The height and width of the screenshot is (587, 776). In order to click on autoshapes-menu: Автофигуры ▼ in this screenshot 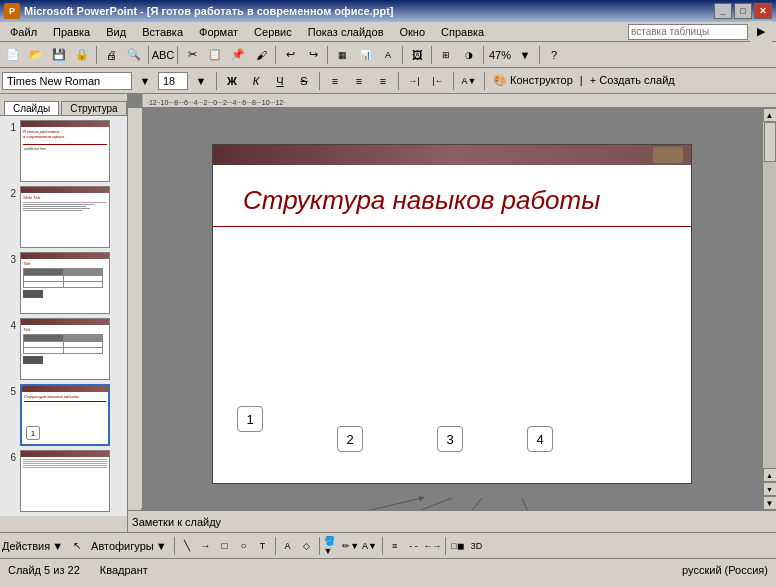, I will do `click(128, 546)`.